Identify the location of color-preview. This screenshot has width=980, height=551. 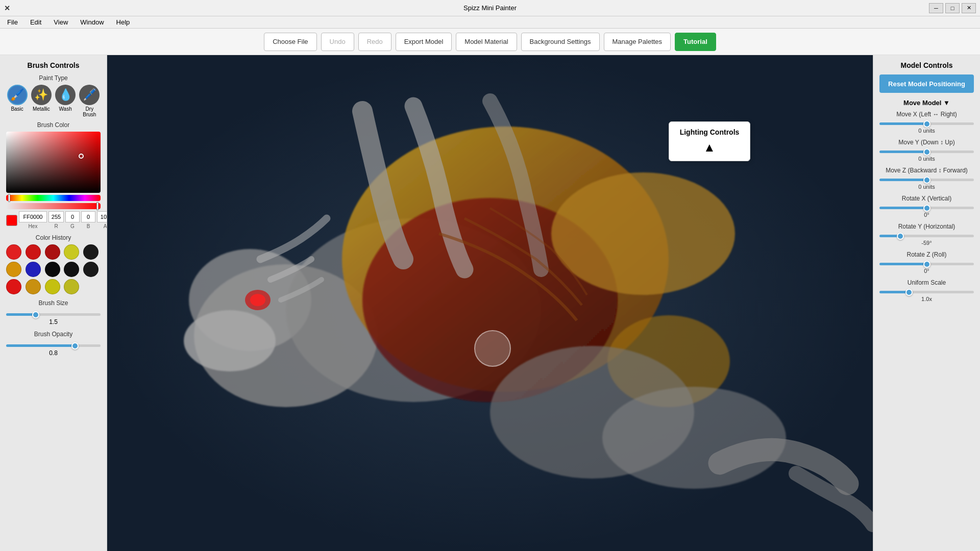
(12, 220).